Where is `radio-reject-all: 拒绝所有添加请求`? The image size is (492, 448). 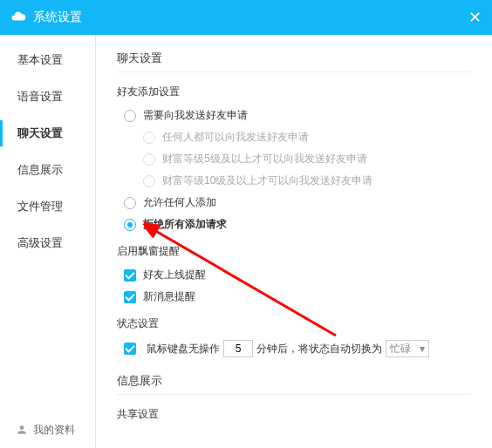
radio-reject-all: 拒绝所有添加请求 is located at coordinates (297, 225).